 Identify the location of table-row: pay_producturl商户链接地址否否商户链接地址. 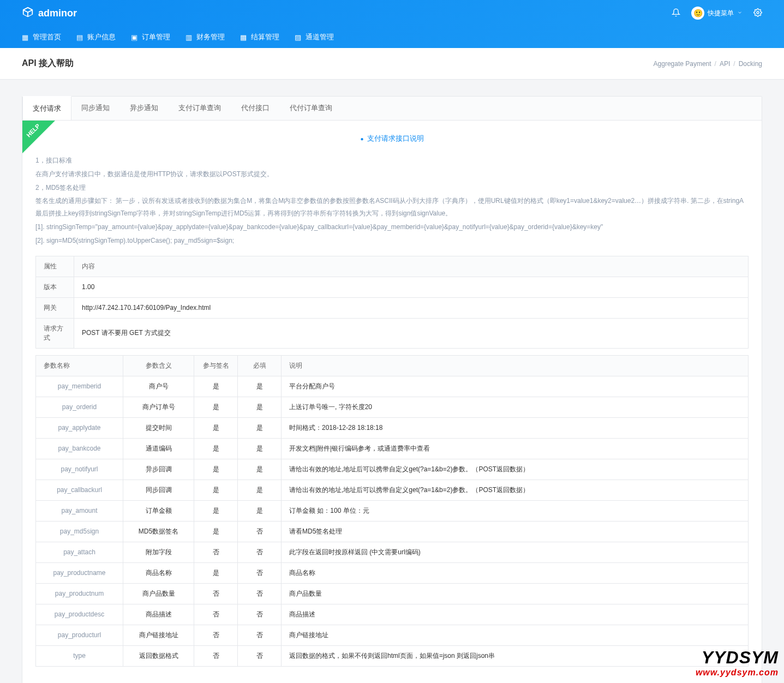
(392, 635).